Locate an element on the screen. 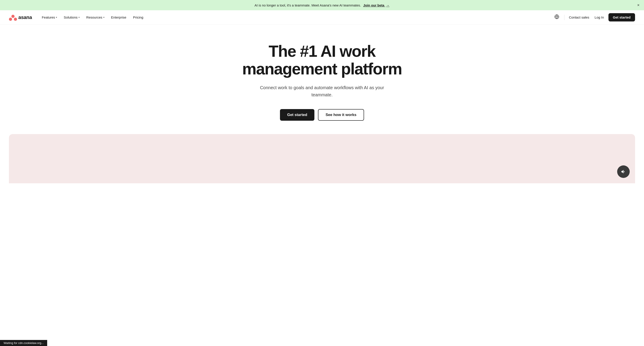 The width and height of the screenshot is (644, 346). nav-pricing: Pricing is located at coordinates (138, 17).